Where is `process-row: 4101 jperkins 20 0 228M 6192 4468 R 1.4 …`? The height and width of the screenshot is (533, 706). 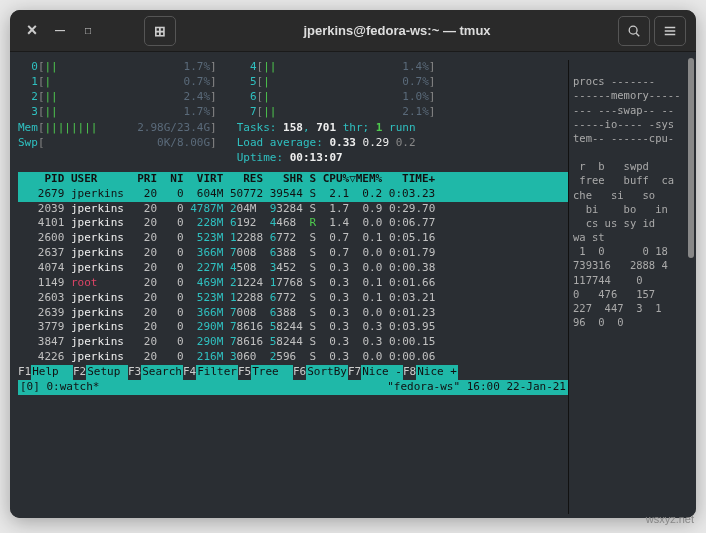 process-row: 4101 jperkins 20 0 228M 6192 4468 R 1.4 … is located at coordinates (293, 224).